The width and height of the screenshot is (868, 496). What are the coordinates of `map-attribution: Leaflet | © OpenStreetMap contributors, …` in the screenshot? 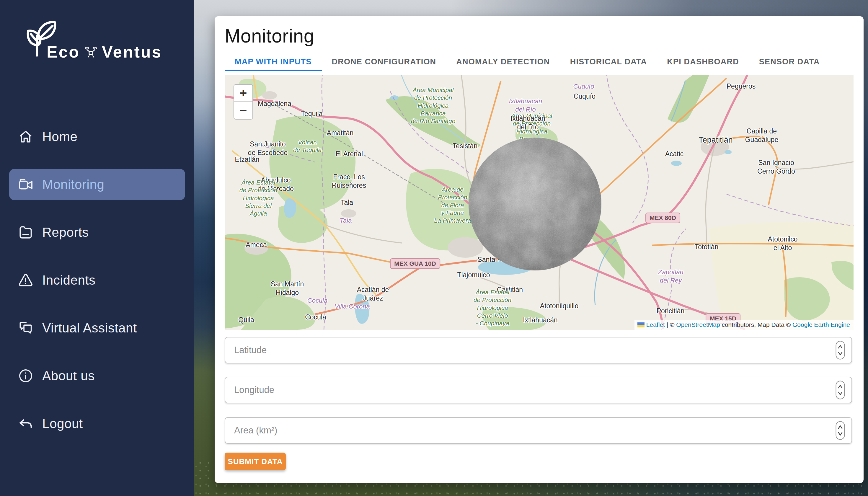 It's located at (744, 325).